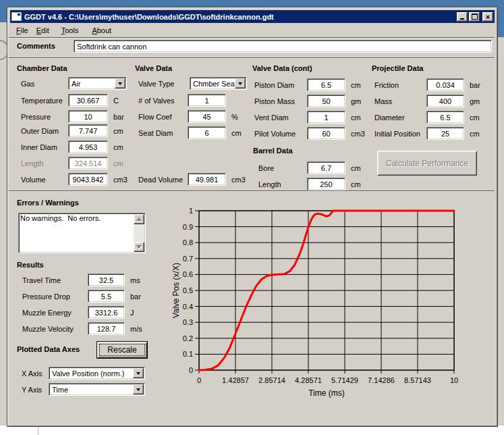 The image size is (504, 435). Describe the element at coordinates (454, 380) in the screenshot. I see `svg-text: 10` at that location.